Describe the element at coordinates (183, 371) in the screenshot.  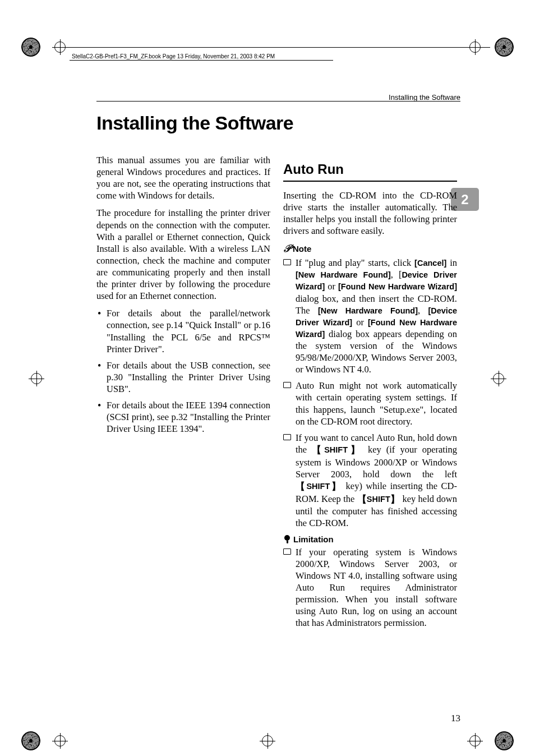
I see `reference-list: For details about the parallel/network c…` at that location.